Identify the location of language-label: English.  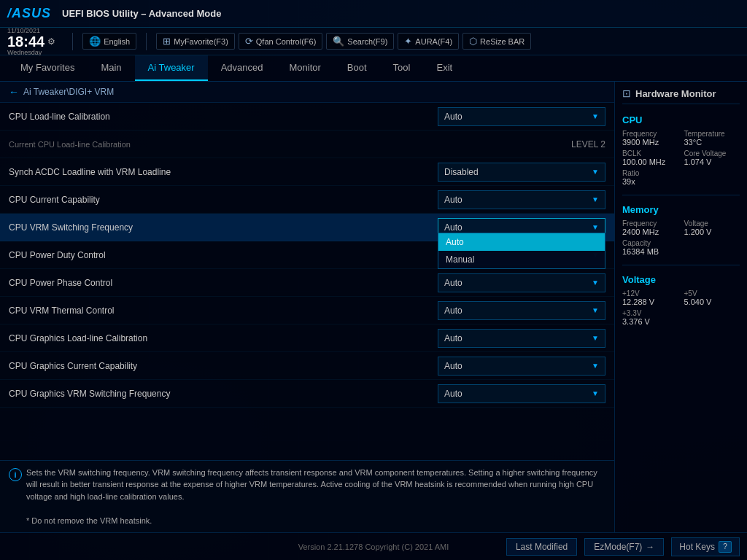
(117, 42).